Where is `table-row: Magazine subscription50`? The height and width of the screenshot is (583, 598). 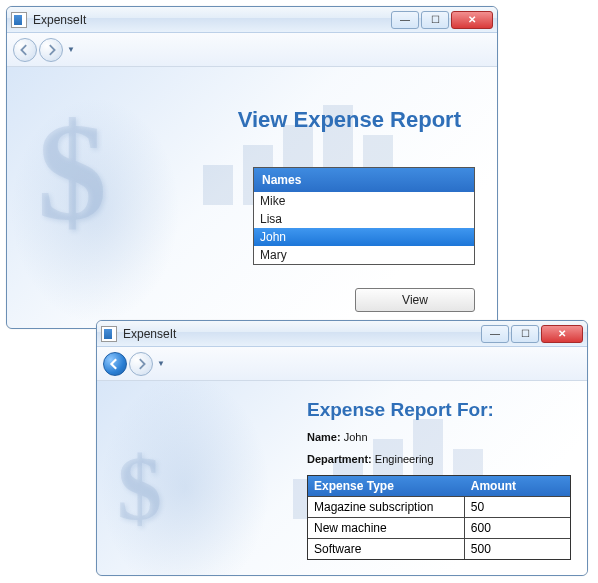
table-row: Magazine subscription50 is located at coordinates (439, 506).